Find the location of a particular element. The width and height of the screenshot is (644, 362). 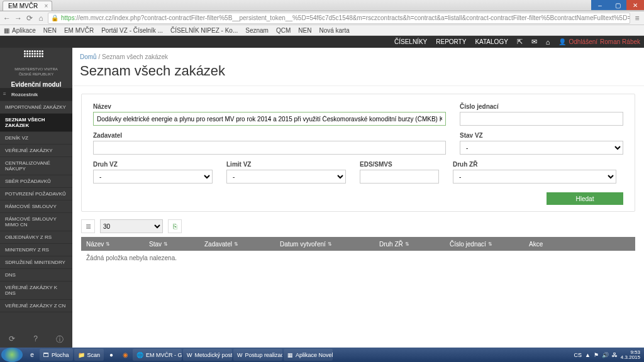

bookmark: ▦Aplikace is located at coordinates (20, 30).